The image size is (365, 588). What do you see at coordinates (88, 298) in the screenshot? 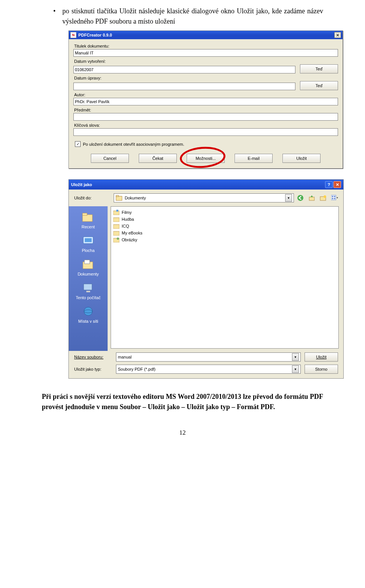
I see `place-label: Tento počítač` at bounding box center [88, 298].